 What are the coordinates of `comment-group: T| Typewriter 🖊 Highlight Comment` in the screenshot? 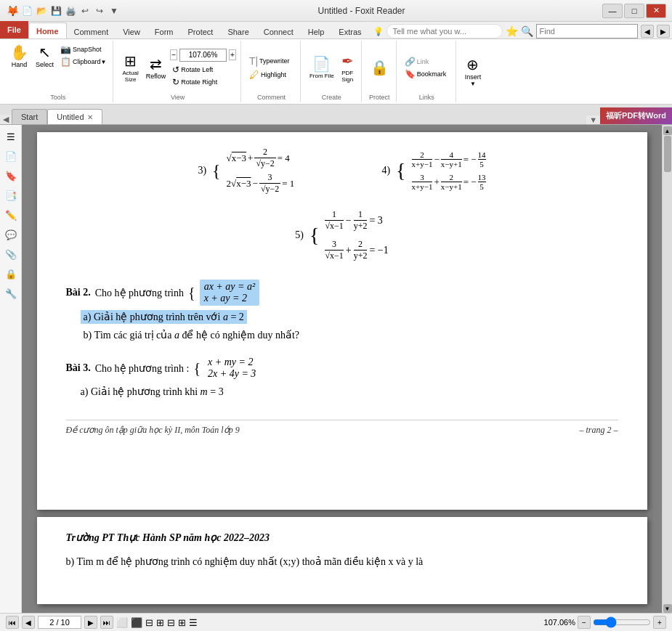 It's located at (272, 71).